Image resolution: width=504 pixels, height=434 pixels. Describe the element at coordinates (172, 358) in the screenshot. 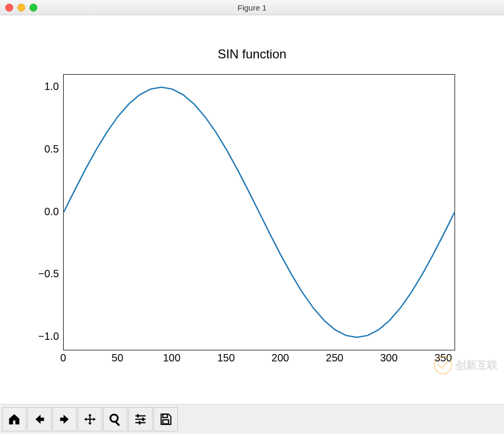

I see `x-tick-label: 100` at that location.